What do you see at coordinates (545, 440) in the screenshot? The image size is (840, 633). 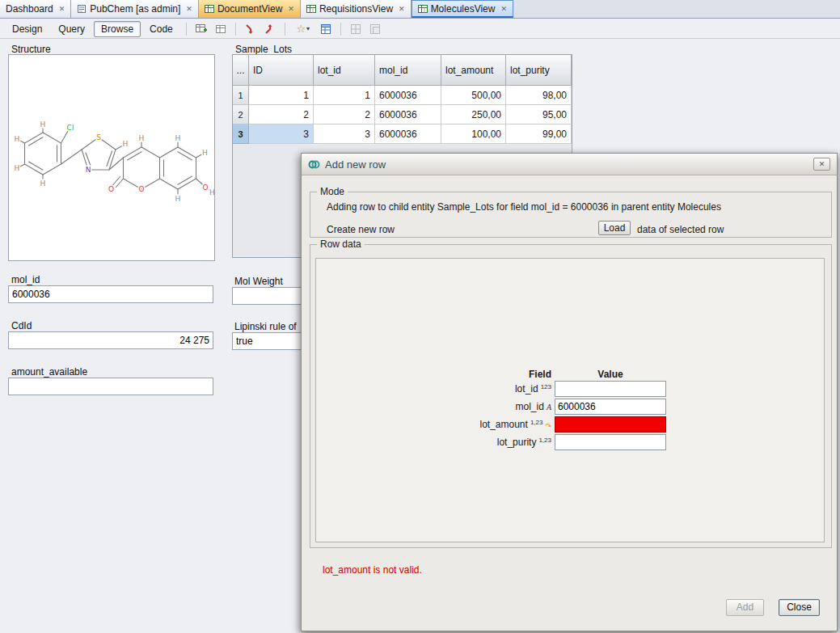 I see `decimal-type-icon: 1,23` at bounding box center [545, 440].